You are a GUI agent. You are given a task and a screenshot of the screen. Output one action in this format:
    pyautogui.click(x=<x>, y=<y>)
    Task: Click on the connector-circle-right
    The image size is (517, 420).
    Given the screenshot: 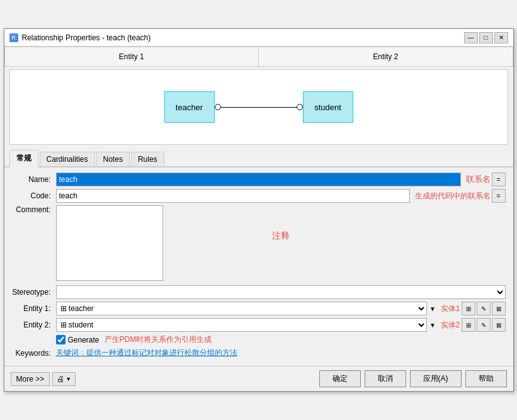 What is the action you would take?
    pyautogui.click(x=300, y=107)
    